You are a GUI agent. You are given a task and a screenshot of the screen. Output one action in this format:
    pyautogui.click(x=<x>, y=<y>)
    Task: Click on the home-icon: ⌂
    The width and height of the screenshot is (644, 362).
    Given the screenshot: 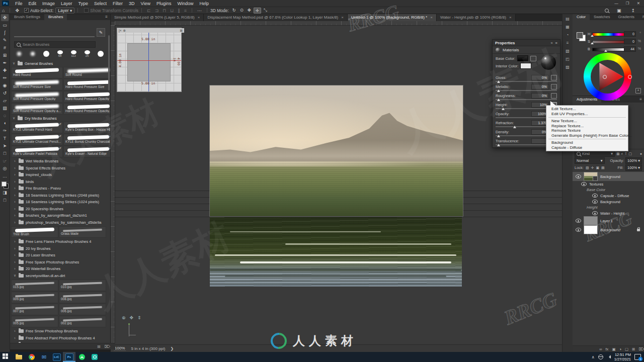 What is the action you would take?
    pyautogui.click(x=3, y=11)
    